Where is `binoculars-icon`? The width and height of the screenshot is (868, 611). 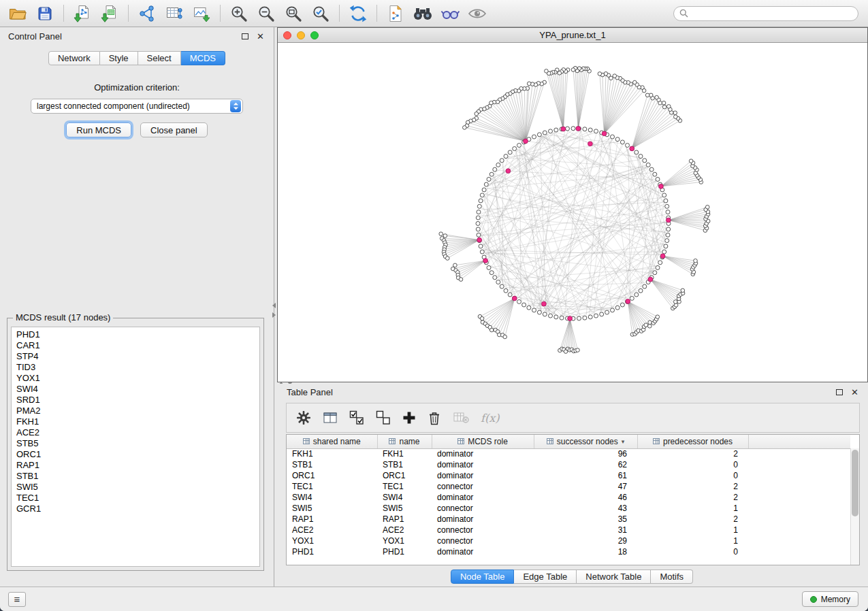
binoculars-icon is located at coordinates (423, 14).